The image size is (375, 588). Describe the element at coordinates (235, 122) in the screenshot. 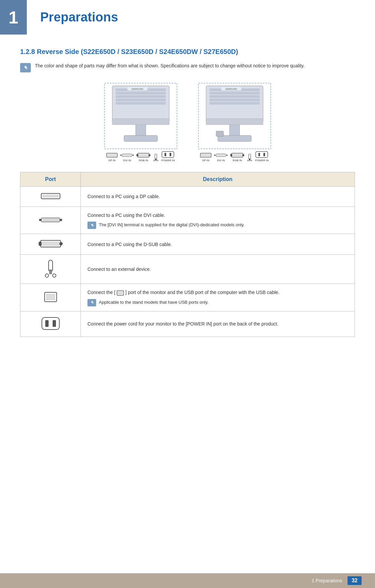

I see `diagram-right: SAMSUNG DP IN` at that location.